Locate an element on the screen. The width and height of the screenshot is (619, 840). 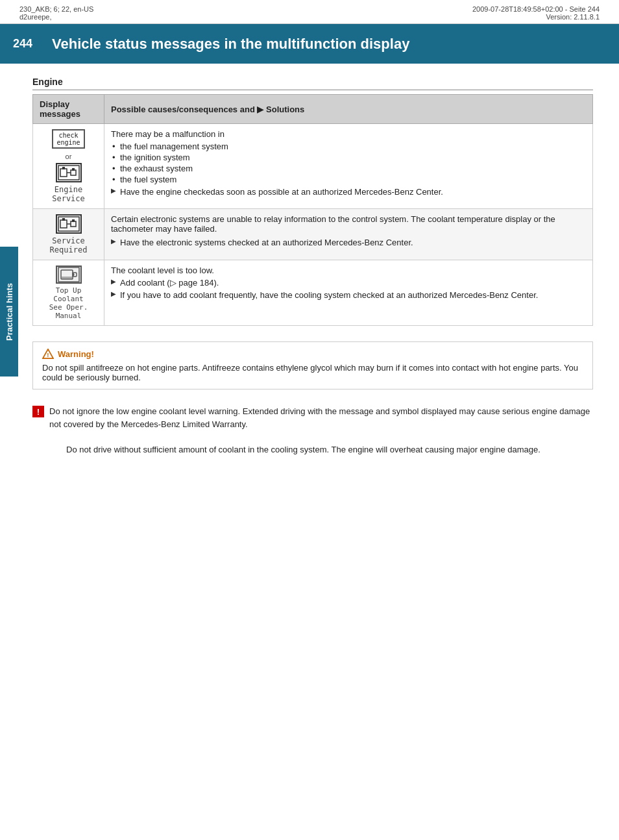
row1-bullets: the fuel management system the ignition … is located at coordinates (348, 163).